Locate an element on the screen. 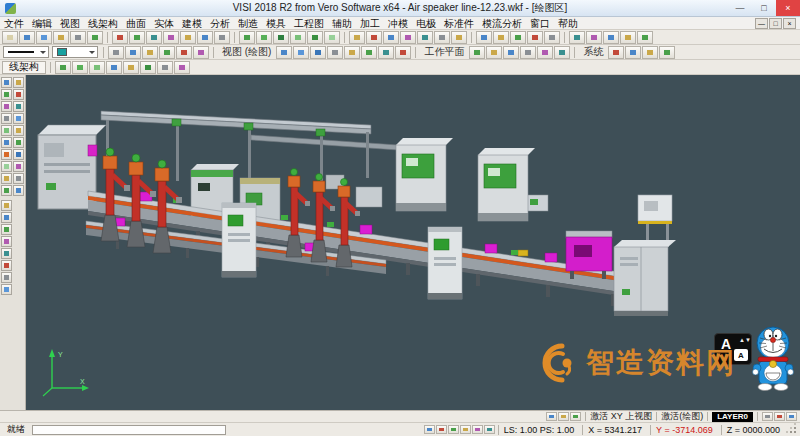 This screenshot has height=436, width=800. menu-item: 工程图 is located at coordinates (309, 24).